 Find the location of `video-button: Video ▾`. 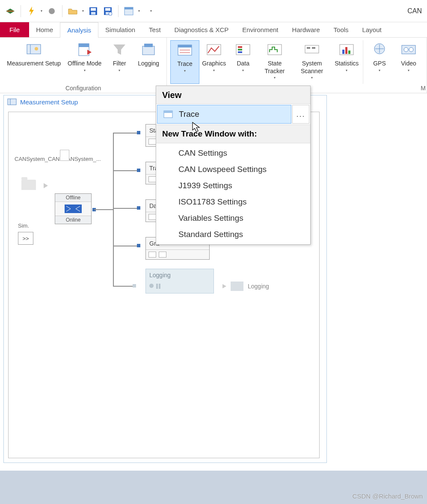

video-button: Video ▾ is located at coordinates (409, 62).